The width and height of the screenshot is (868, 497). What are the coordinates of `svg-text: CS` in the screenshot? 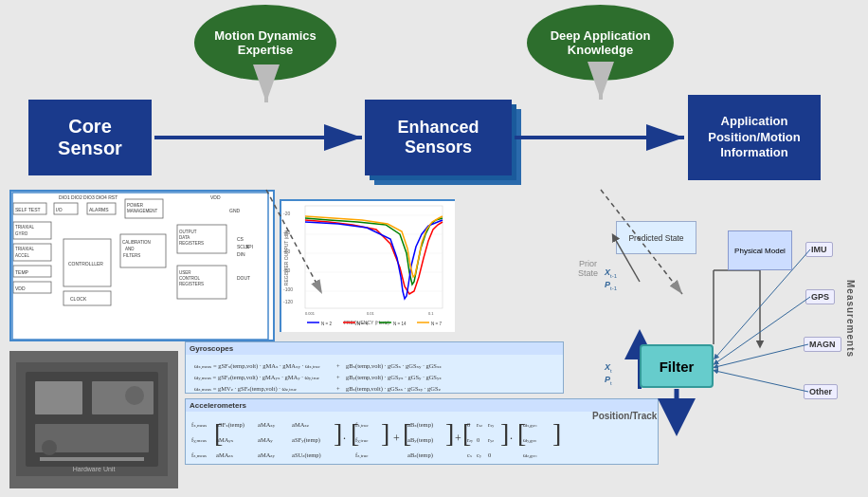 It's located at (241, 239).